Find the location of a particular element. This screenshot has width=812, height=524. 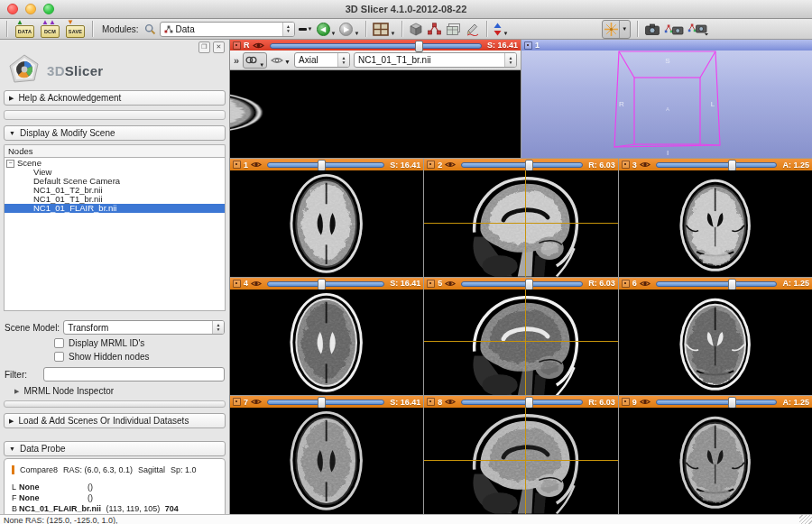

mrml-node-inspector-header: ▶ MRML Node Inspector is located at coordinates (122, 391).